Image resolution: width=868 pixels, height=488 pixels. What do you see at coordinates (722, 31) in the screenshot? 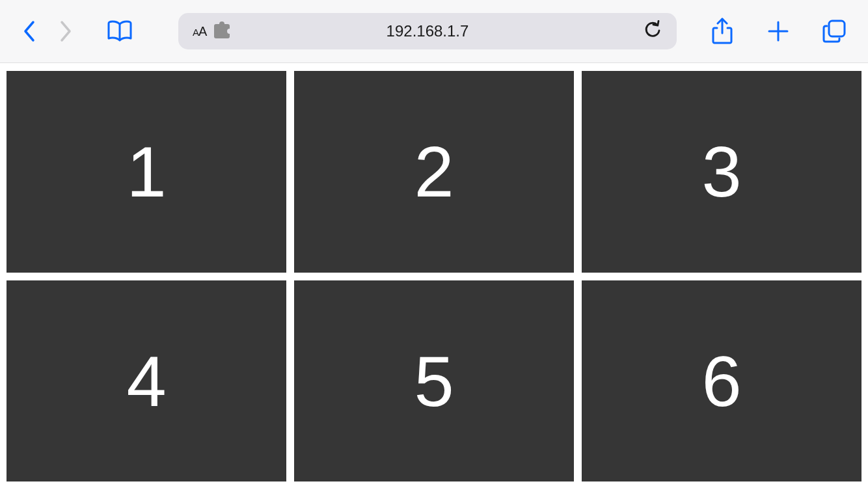
I see `share-icon` at bounding box center [722, 31].